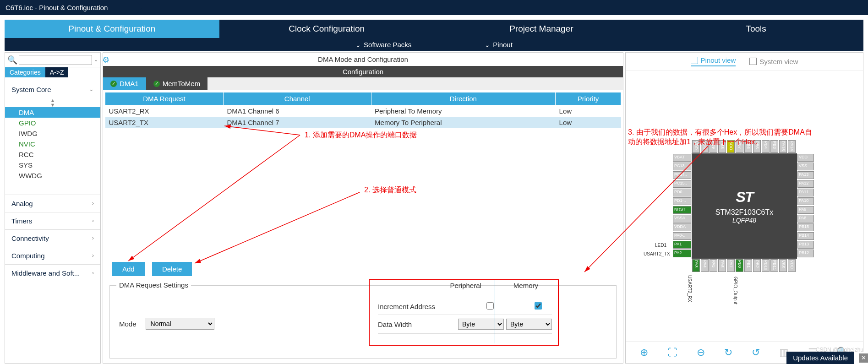  What do you see at coordinates (682, 184) in the screenshot?
I see `pin-pc15: PC15..` at bounding box center [682, 184].